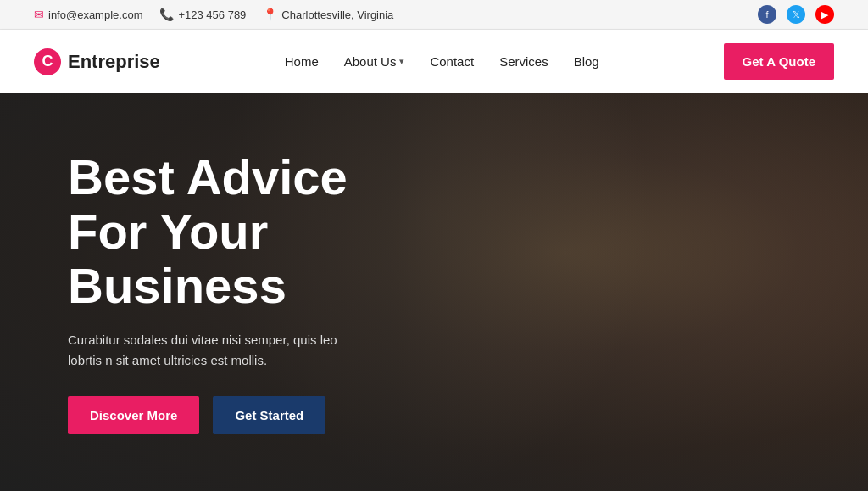 The height and width of the screenshot is (492, 868). What do you see at coordinates (97, 62) in the screenshot?
I see `logo: C Entreprise` at bounding box center [97, 62].